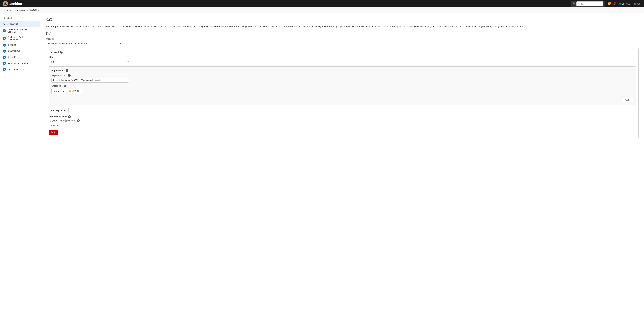 The image size is (644, 326). What do you see at coordinates (12, 45) in the screenshot?
I see `sidebar-steps-reference-label: 步骤参考` at bounding box center [12, 45].